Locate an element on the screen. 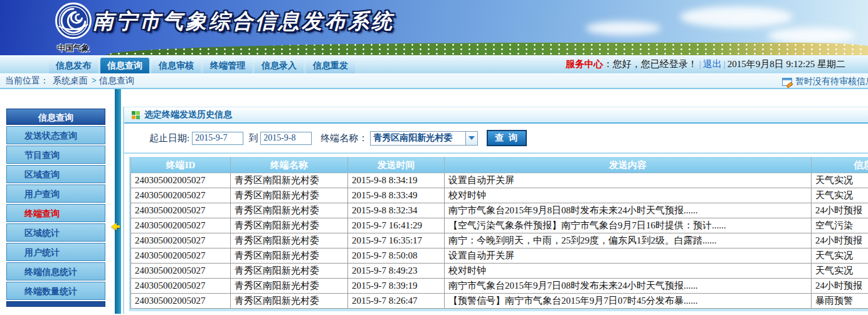 Image resolution: width=868 pixels, height=315 pixels. table-column-header: 信息位 is located at coordinates (840, 166).